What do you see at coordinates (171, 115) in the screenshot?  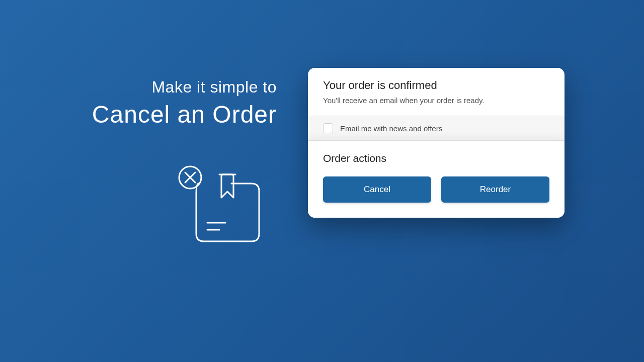 I see `promo-line-2: Cancel an Order` at bounding box center [171, 115].